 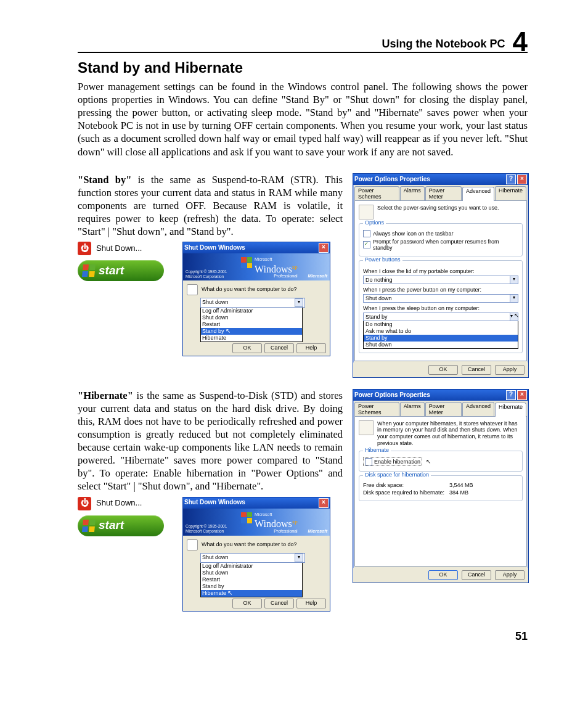 I want to click on group-hibernate: Hibernate Enable hibernation↖, so click(x=441, y=461).